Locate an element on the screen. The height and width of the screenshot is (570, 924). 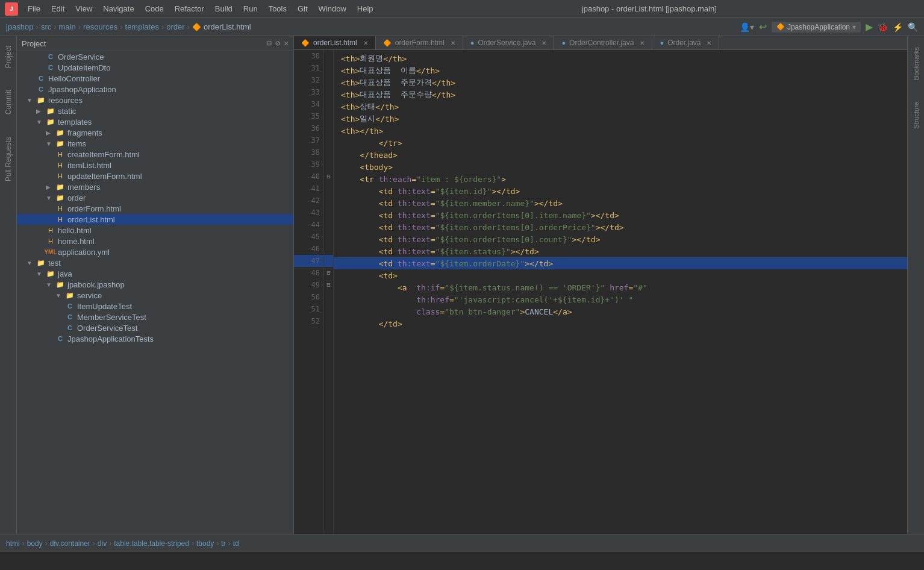
right-panel: Bookmarks Structure is located at coordinates (916, 285).